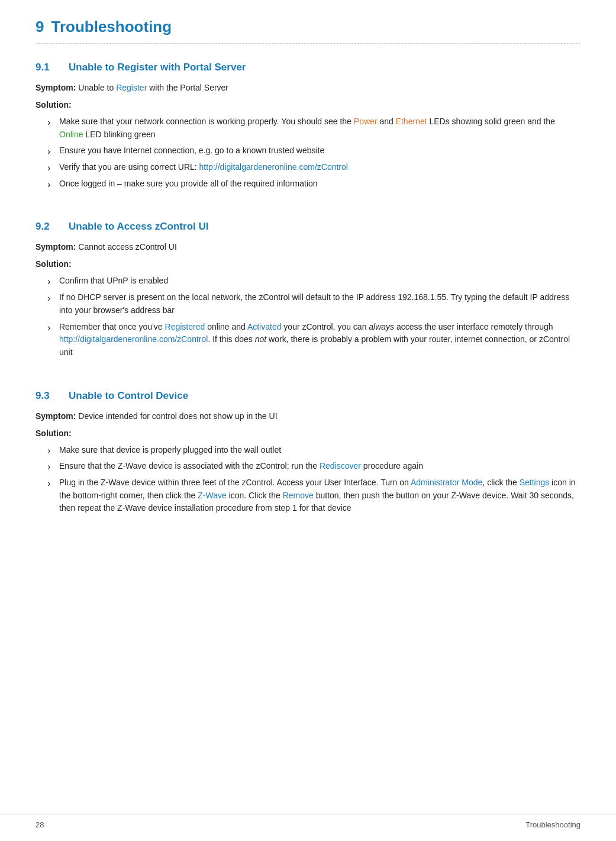 The height and width of the screenshot is (841, 616). Describe the element at coordinates (308, 452) in the screenshot. I see `section-9.3: 9.3Unable to Control DeviceSymptom: Devi…` at that location.